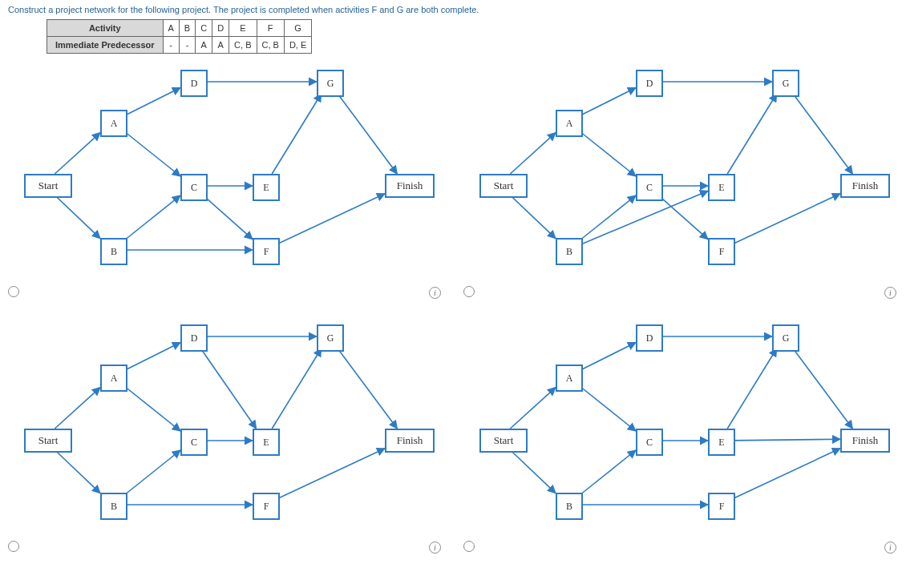 The height and width of the screenshot is (588, 906). I want to click on pred-D: A, so click(221, 45).